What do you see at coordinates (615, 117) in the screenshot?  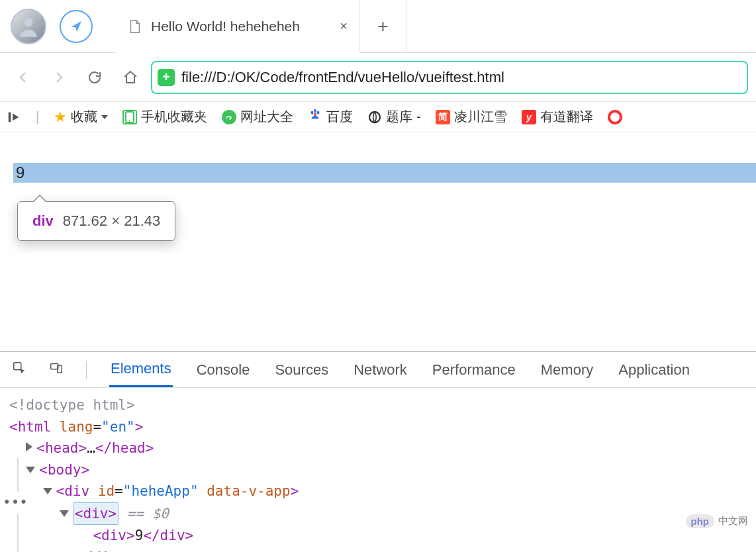 I see `circle-icon` at bounding box center [615, 117].